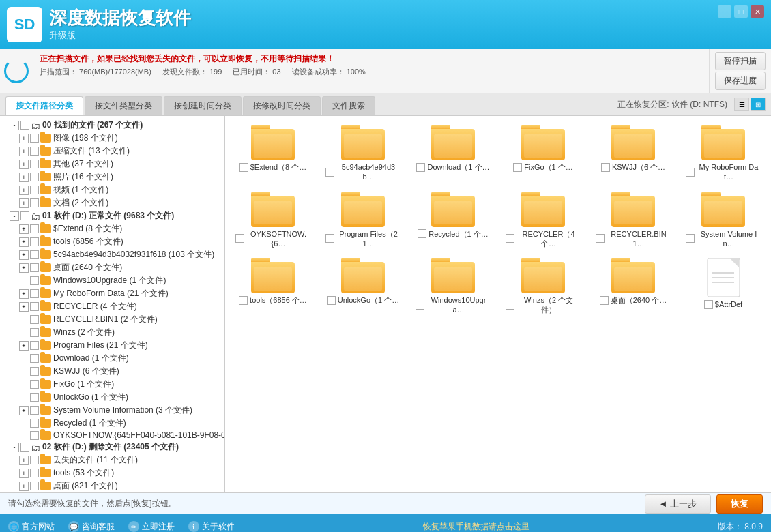  Describe the element at coordinates (112, 371) in the screenshot. I see `tree-item: KSWJJ (6 个文件)` at that location.